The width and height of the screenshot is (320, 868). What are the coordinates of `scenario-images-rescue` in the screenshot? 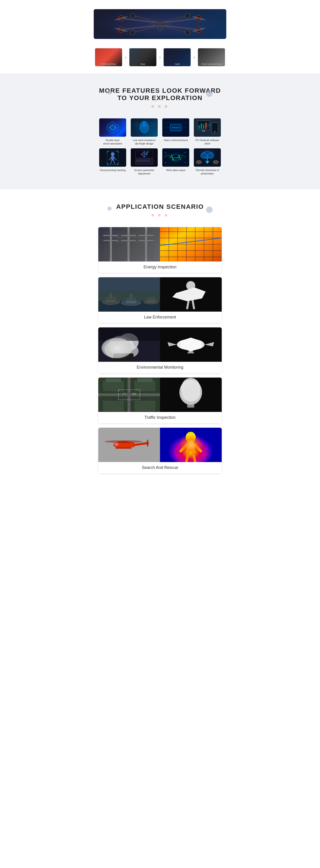 It's located at (160, 445).